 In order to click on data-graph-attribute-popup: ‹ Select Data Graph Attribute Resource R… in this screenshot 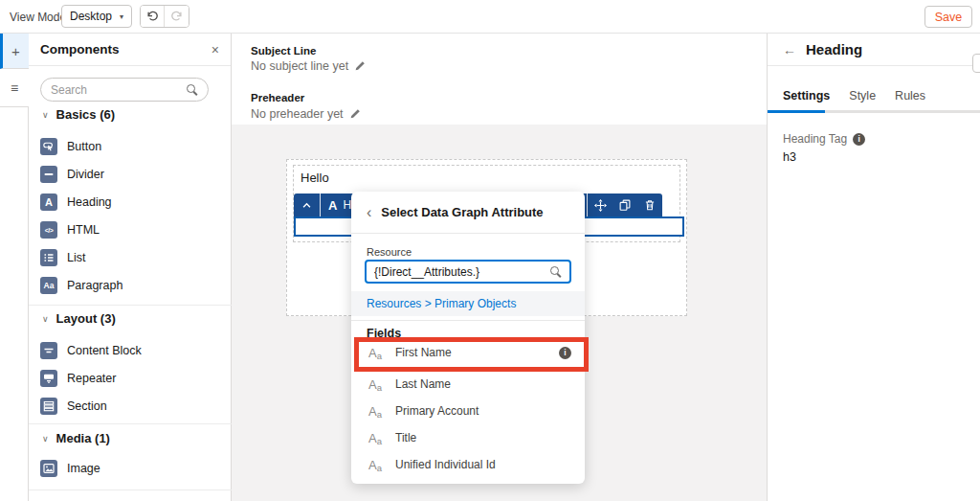, I will do `click(468, 337)`.